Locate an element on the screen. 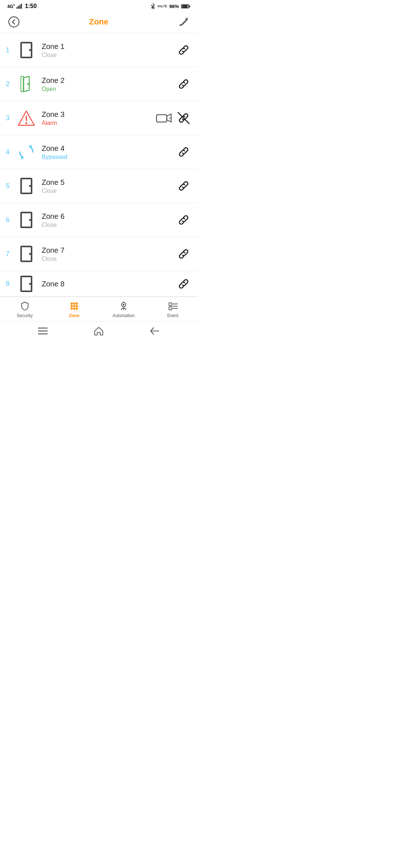 The image size is (395, 868). status-bar: 4G+ 1:50 VoLTE 96% is located at coordinates (99, 6).